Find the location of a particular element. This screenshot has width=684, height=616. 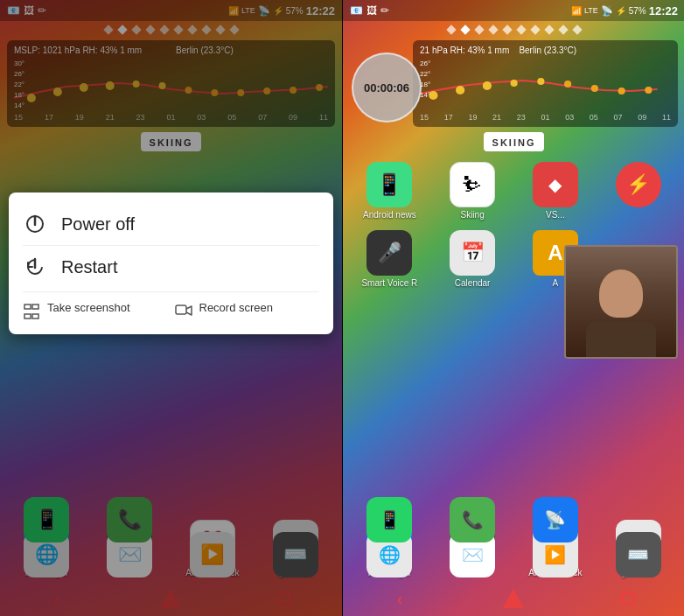

app-smart-voice: 🎤 Smart Voice R is located at coordinates (390, 259).